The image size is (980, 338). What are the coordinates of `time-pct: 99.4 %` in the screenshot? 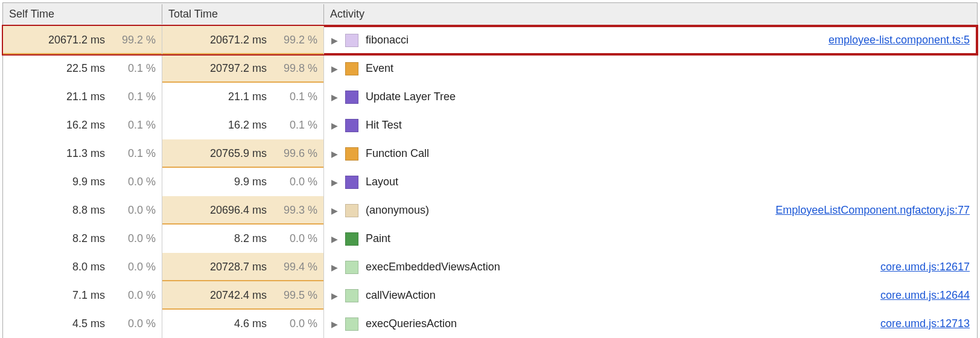 It's located at (296, 267).